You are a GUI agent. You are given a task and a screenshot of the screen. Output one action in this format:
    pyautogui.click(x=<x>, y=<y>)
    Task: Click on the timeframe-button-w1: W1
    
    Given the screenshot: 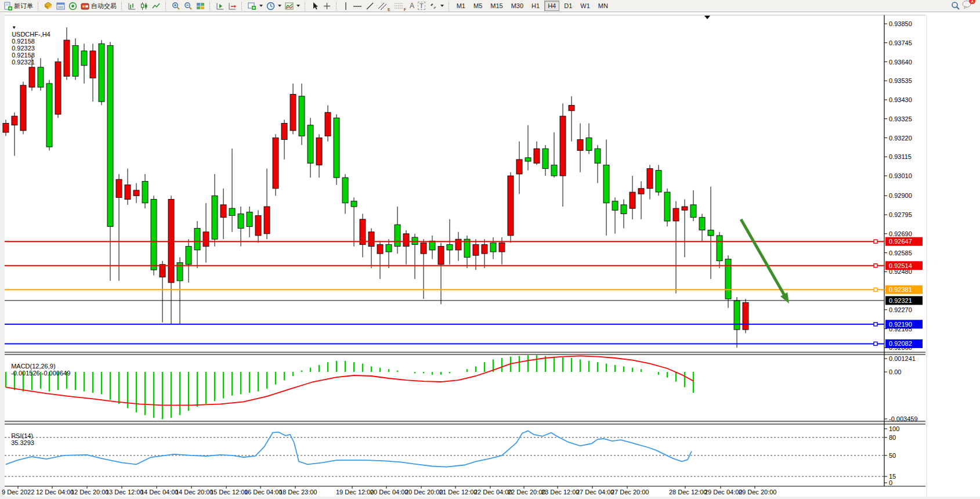 What is the action you would take?
    pyautogui.click(x=585, y=6)
    